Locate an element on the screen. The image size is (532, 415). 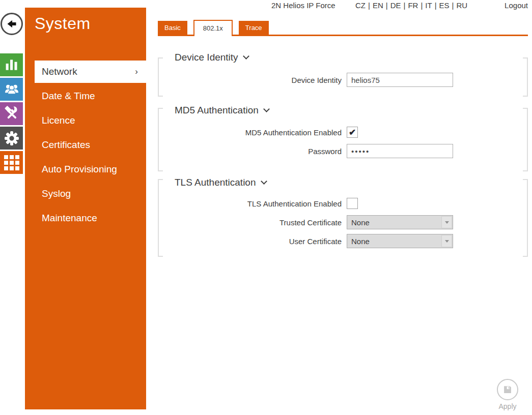
language-link-en: EN is located at coordinates (378, 5).